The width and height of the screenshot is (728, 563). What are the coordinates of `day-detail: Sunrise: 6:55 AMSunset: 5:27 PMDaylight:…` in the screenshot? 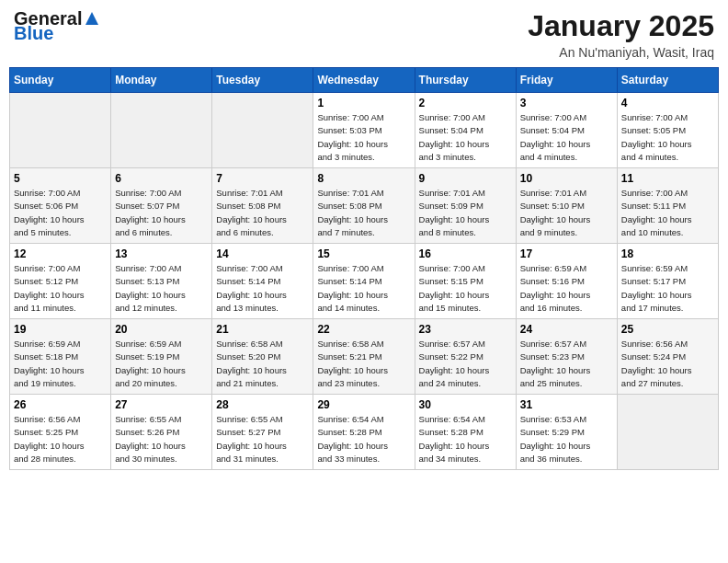 It's located at (263, 440).